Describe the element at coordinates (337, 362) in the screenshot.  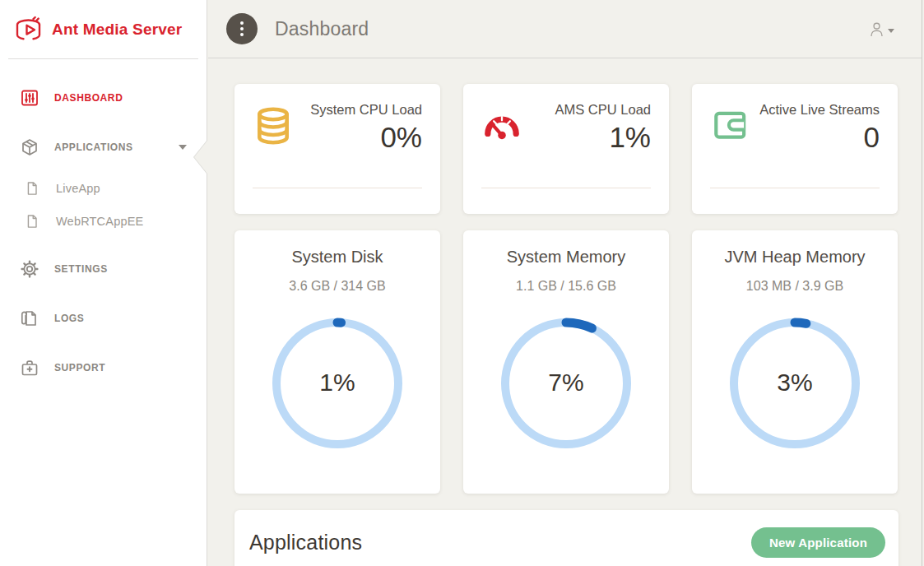
I see `gauge-card-system-disk: System Disk 3.6 GB / 314 GB 1%` at that location.